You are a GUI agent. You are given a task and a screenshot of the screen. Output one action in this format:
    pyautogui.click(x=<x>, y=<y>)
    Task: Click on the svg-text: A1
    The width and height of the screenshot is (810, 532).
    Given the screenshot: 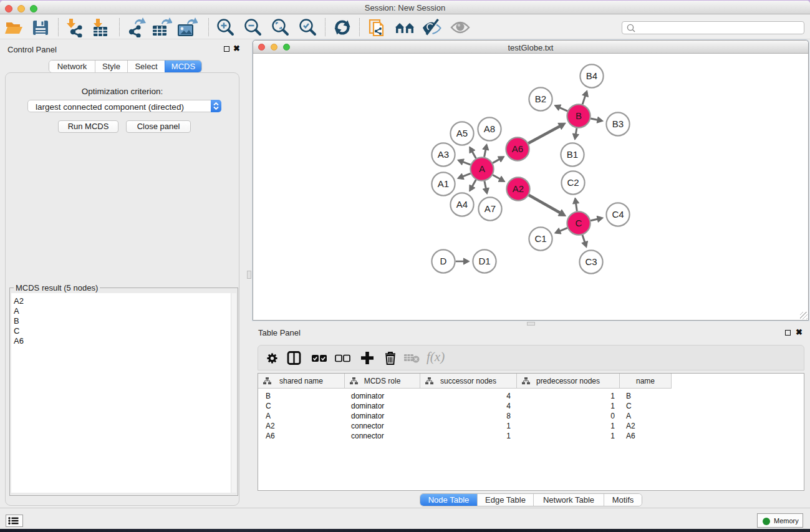 What is the action you would take?
    pyautogui.click(x=443, y=183)
    